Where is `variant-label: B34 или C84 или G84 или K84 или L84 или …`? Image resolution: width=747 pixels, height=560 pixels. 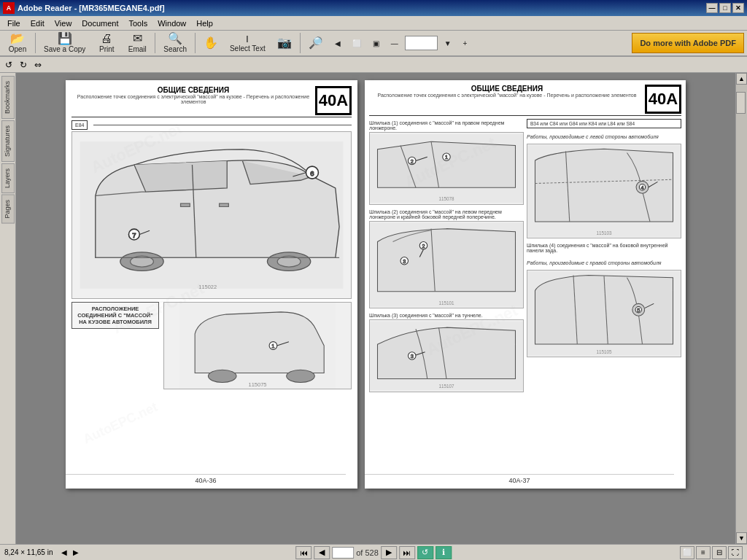
variant-label: B34 или C84 или G84 или K84 или L84 или … is located at coordinates (604, 124).